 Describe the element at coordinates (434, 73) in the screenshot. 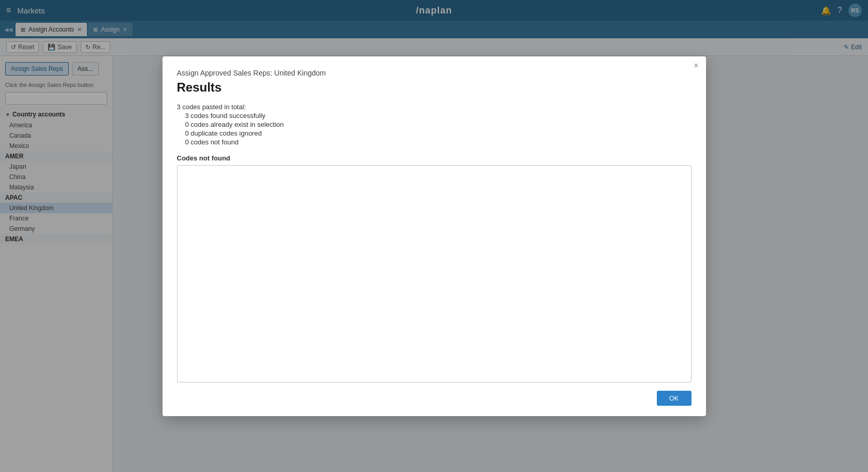

I see `modal-title: Assign Approved Sales Reps: United Kingd…` at that location.